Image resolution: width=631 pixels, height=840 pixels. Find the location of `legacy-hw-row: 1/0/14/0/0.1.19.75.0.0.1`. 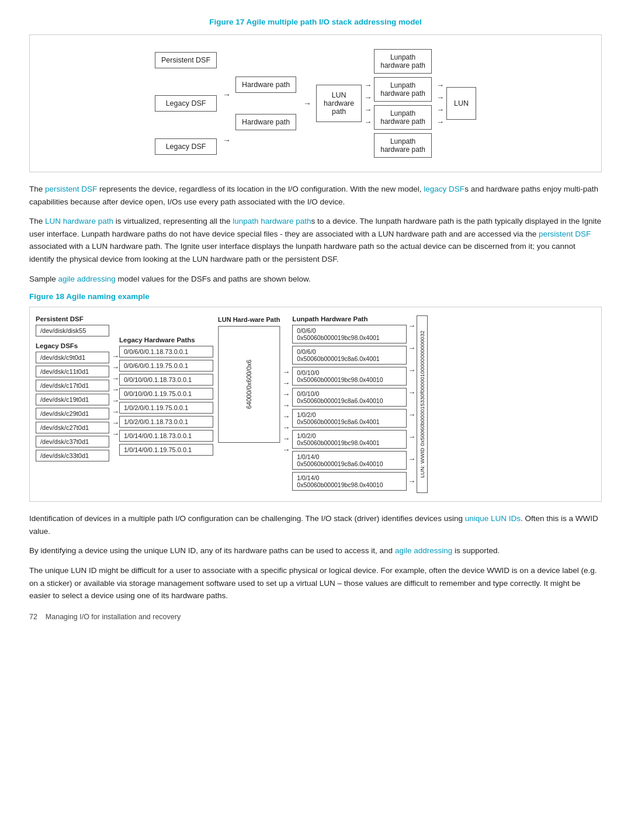

legacy-hw-row: 1/0/14/0/0.1.19.75.0.0.1 is located at coordinates (166, 450).